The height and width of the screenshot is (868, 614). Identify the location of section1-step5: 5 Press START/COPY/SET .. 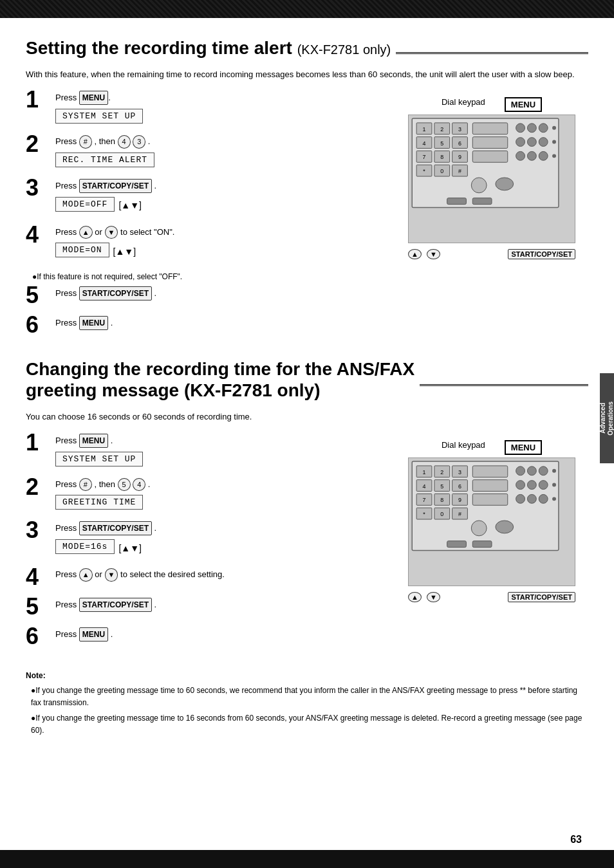
(204, 297).